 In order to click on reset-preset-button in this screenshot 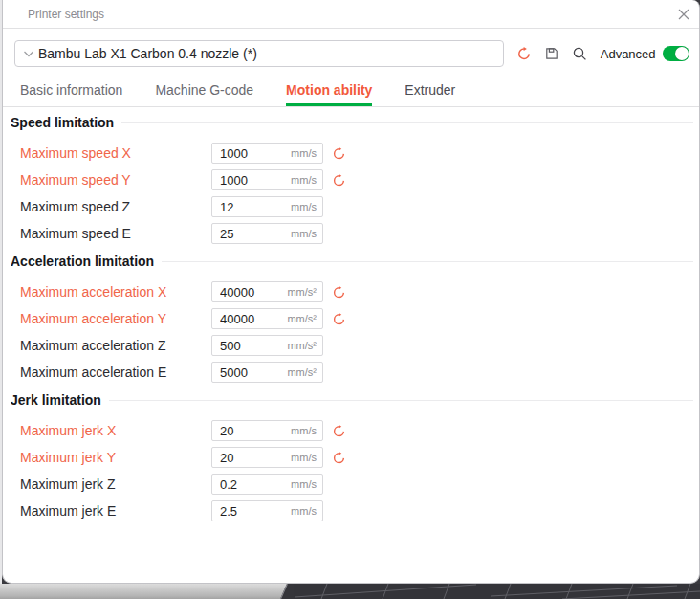, I will do `click(524, 54)`.